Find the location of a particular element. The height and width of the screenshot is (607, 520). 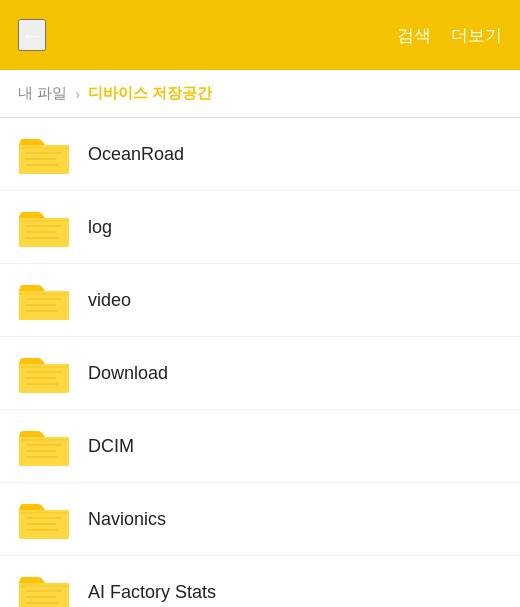

list-item: DCIM is located at coordinates (260, 446).